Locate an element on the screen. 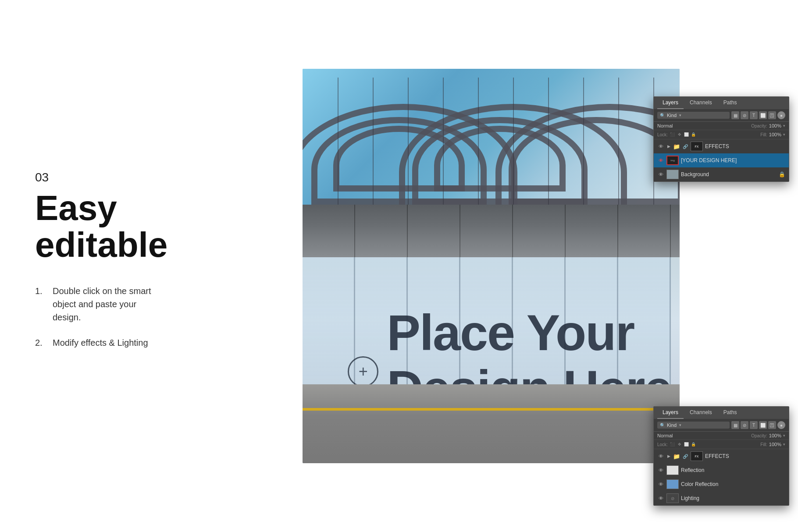 This screenshot has height=532, width=798. fx-icon-1: ⊘ is located at coordinates (745, 115).